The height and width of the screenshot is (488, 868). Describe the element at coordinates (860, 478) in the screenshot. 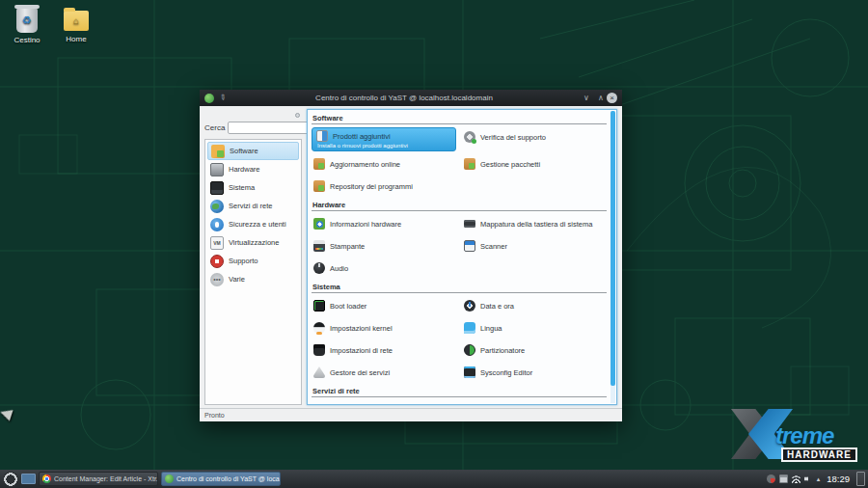

I see `show-desktop-button` at that location.